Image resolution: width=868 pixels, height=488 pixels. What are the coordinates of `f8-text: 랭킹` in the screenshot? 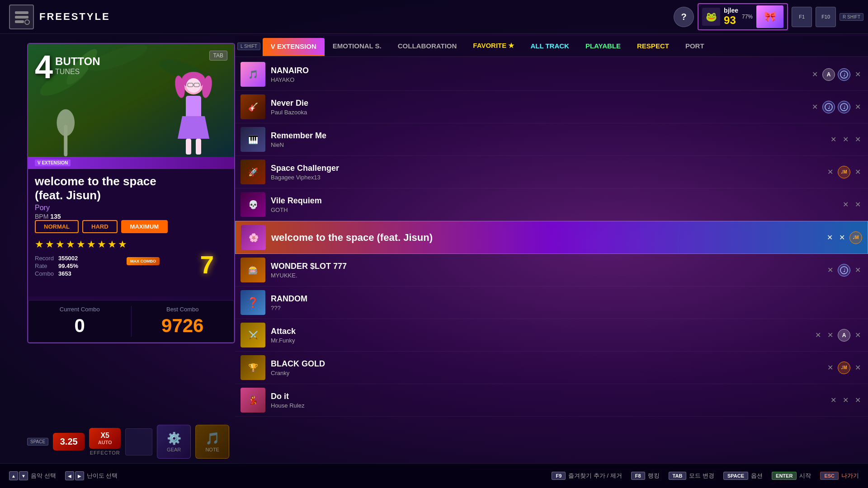 It's located at (654, 476).